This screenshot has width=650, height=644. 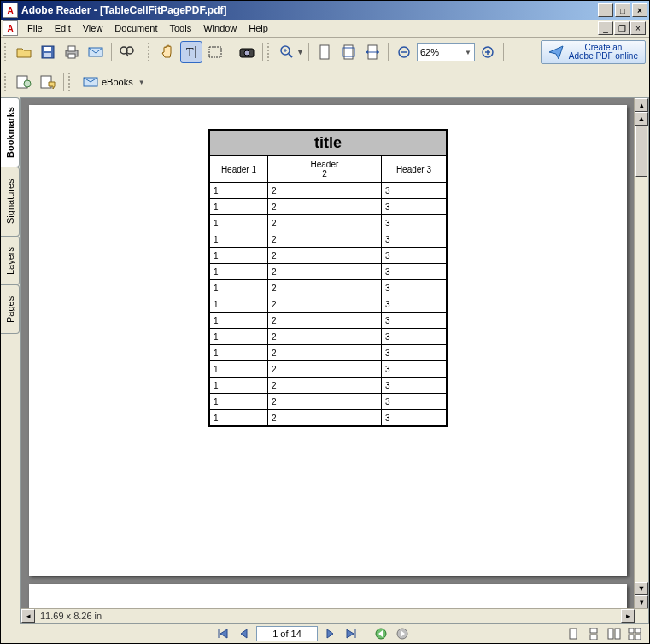 I want to click on scroll-up-button: ▴, so click(x=641, y=105).